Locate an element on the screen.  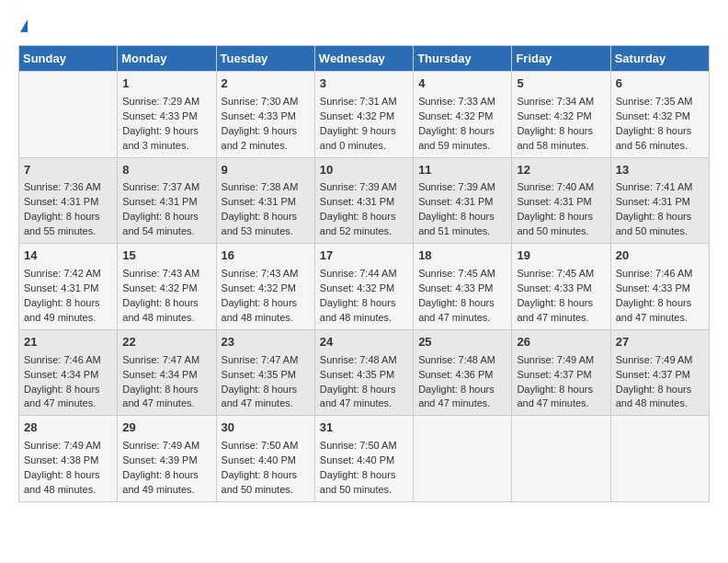
calendar-week-row: 7Sunrise: 7:36 AMSunset: 4:31 PMDaylight… is located at coordinates (364, 201).